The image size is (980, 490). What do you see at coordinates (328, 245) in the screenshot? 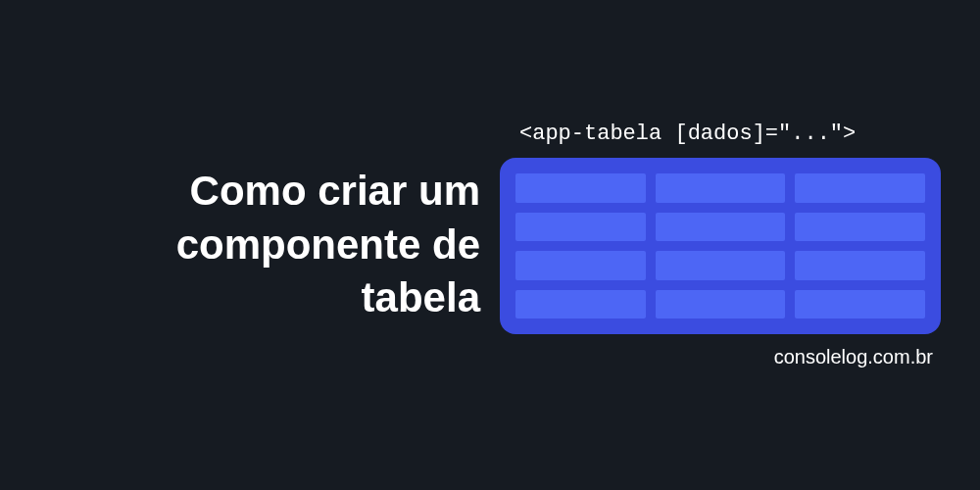
I see `title-line-2: componente de` at bounding box center [328, 245].